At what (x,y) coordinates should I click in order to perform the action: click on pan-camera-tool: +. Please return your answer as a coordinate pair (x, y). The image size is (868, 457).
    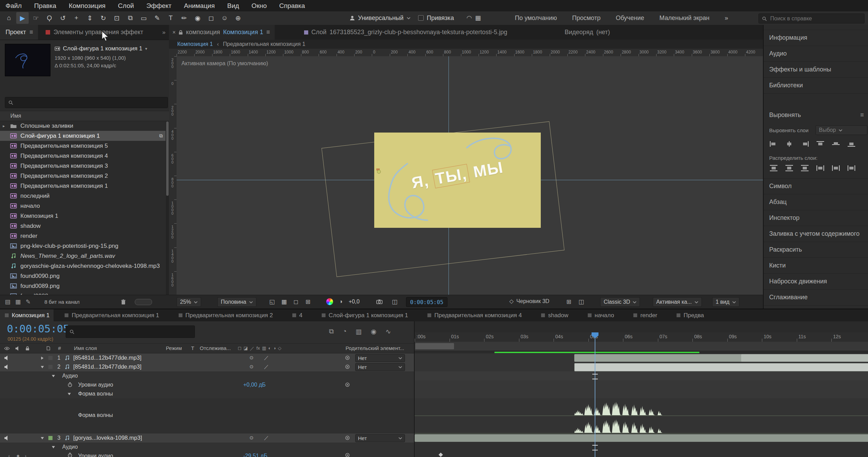
    Looking at the image, I should click on (76, 18).